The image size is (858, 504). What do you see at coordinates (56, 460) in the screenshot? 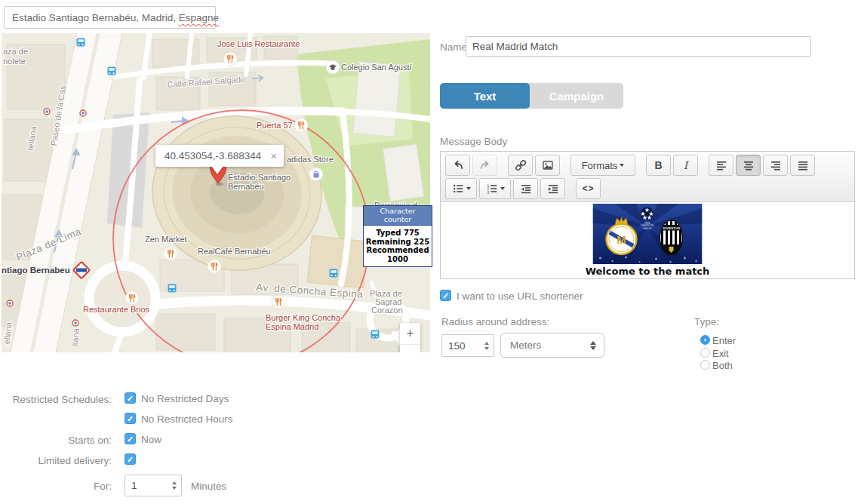
I see `limited-delivery-label: Limited delivery:` at bounding box center [56, 460].